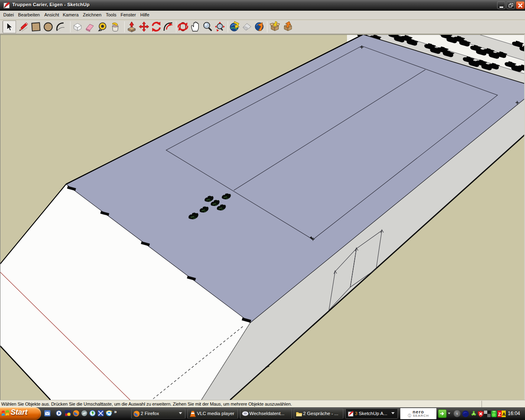 The width and height of the screenshot is (525, 420). I want to click on svg-text: A, so click(504, 414).